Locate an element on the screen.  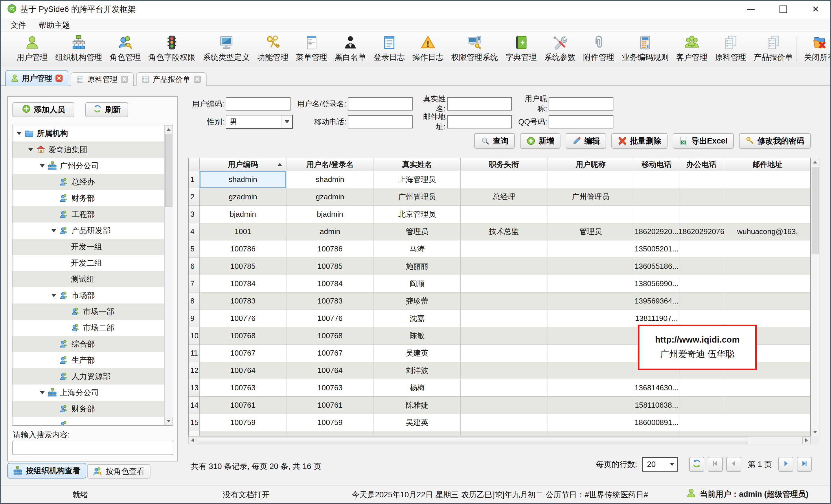
table-cell: shadmin is located at coordinates (330, 180).